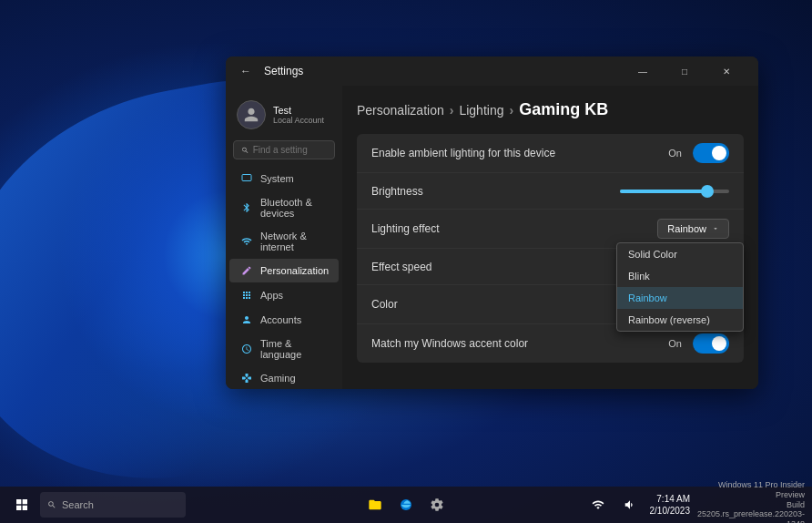 The image size is (812, 523). Describe the element at coordinates (716, 229) in the screenshot. I see `dropdown-arrow-icon` at that location.